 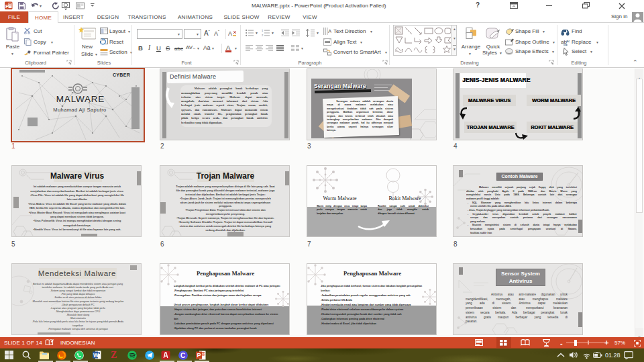 I want to click on svg-text: 1, so click(x=263, y=31).